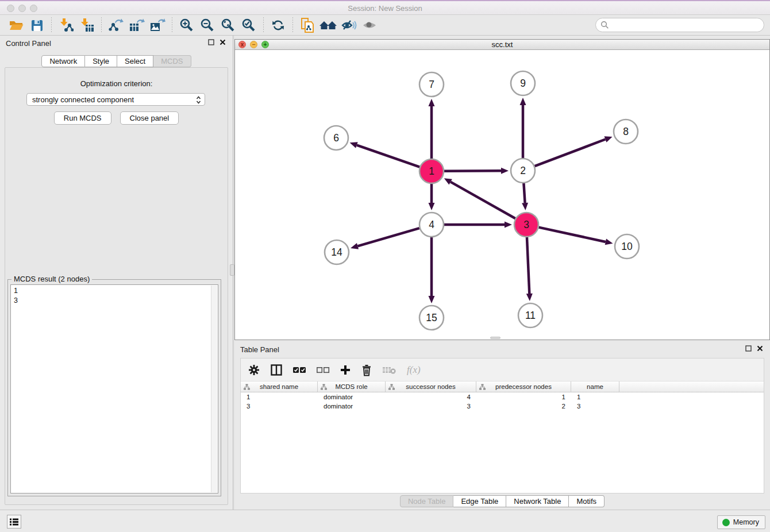 This screenshot has width=770, height=532. What do you see at coordinates (279, 397) in the screenshot?
I see `table-cell: 1` at bounding box center [279, 397].